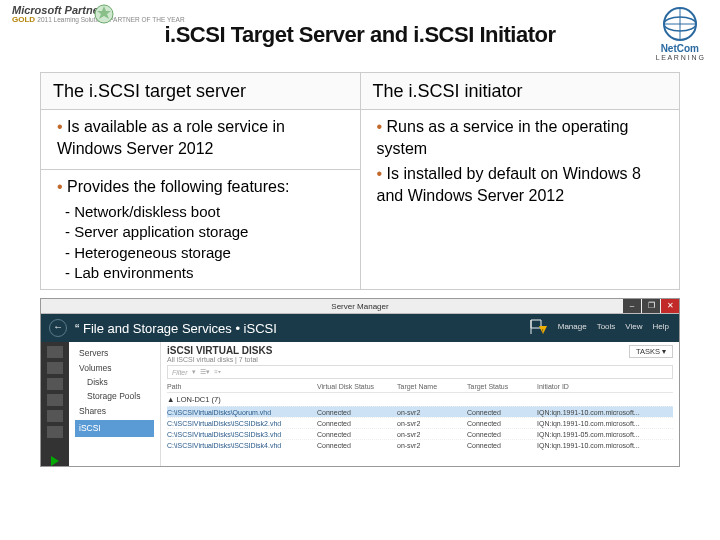 The height and width of the screenshot is (540, 720). What do you see at coordinates (420, 360) in the screenshot?
I see `section-subtitle: All iSCSI virtual disks | 7 total` at bounding box center [420, 360].